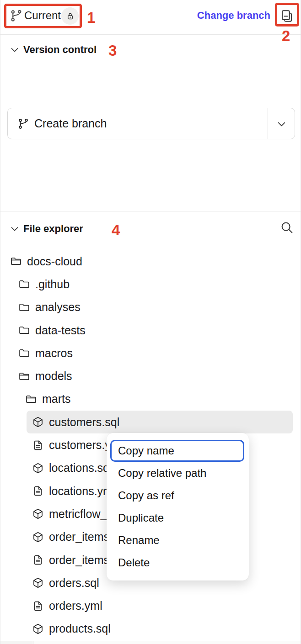 The image size is (301, 644). I want to click on branch-lock-badge, so click(70, 16).